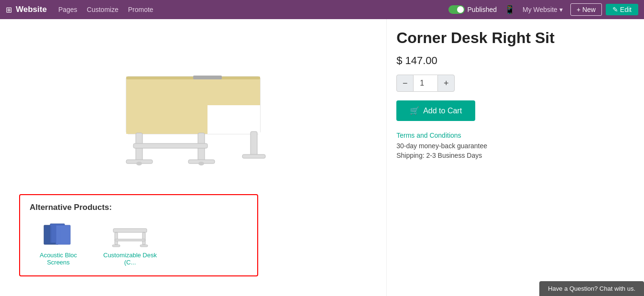 This screenshot has height=296, width=644. I want to click on chat-widget: Have a Question? Chat with us., so click(592, 289).